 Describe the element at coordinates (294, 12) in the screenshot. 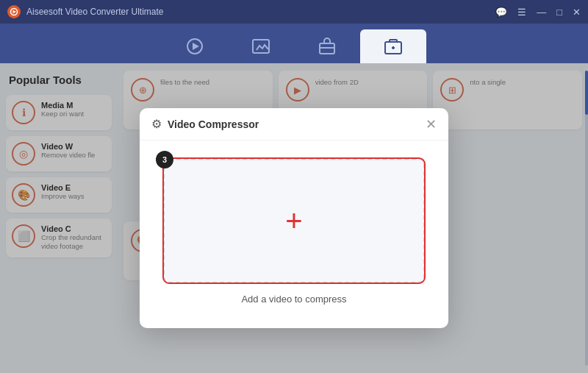

I see `titlebar: Aiseesoft Video Converter Ultimate 💬 ☰ —…` at that location.